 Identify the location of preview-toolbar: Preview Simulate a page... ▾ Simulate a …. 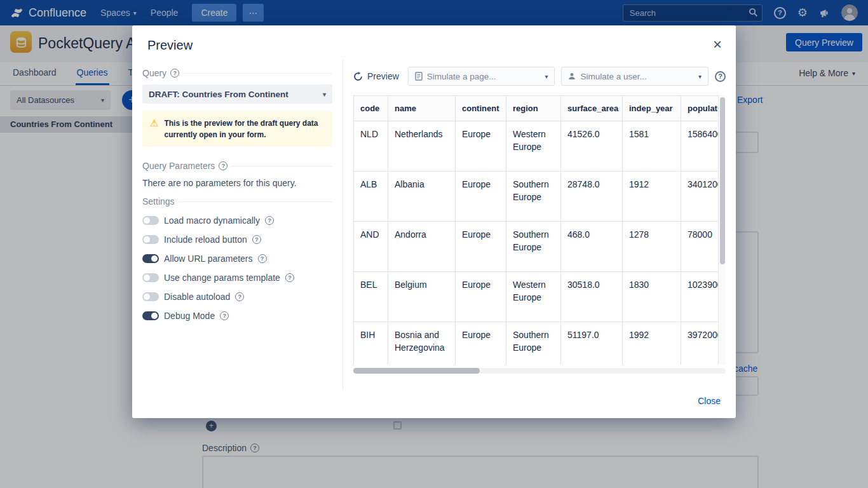
(539, 76).